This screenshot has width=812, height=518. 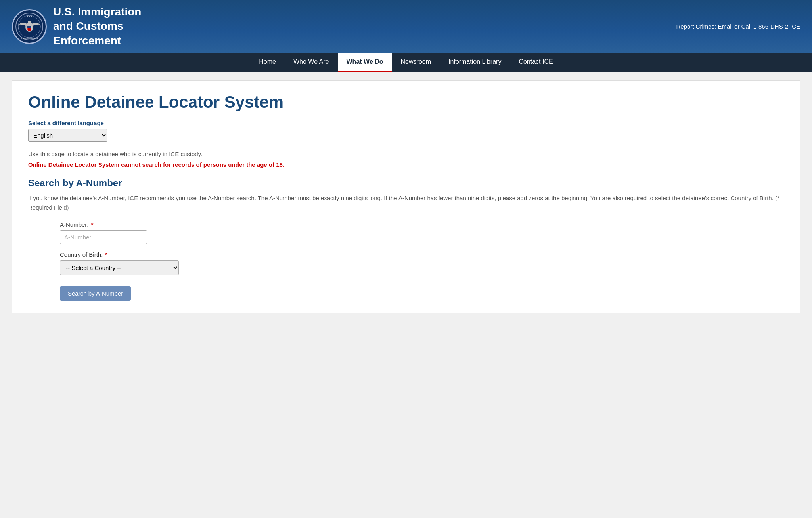 What do you see at coordinates (365, 63) in the screenshot?
I see `nav-what-we-do: What We Do` at bounding box center [365, 63].